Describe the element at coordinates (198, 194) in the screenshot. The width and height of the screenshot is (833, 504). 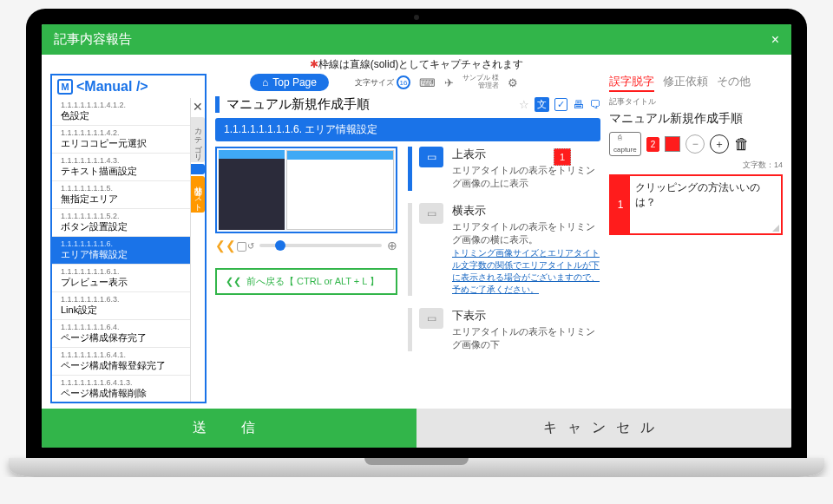
I see `side-tab-unpublished: 非公開リスト` at that location.